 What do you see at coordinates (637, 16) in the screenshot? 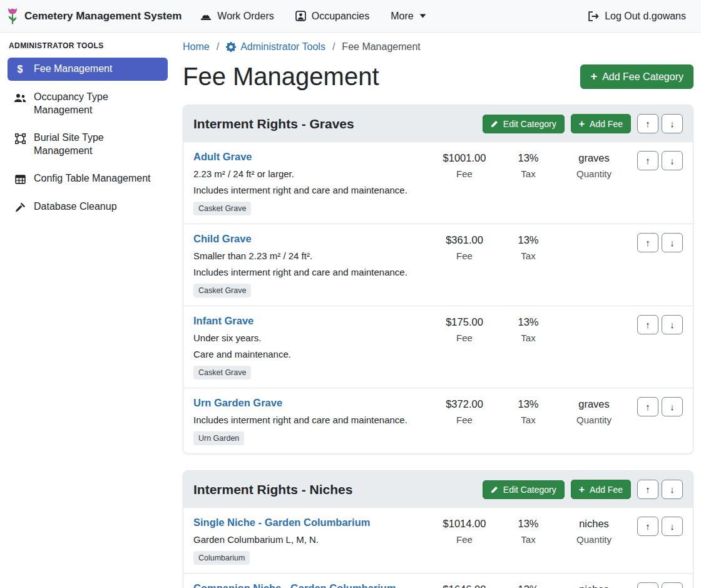
I see `logout-link: Log Out d.gowans` at bounding box center [637, 16].